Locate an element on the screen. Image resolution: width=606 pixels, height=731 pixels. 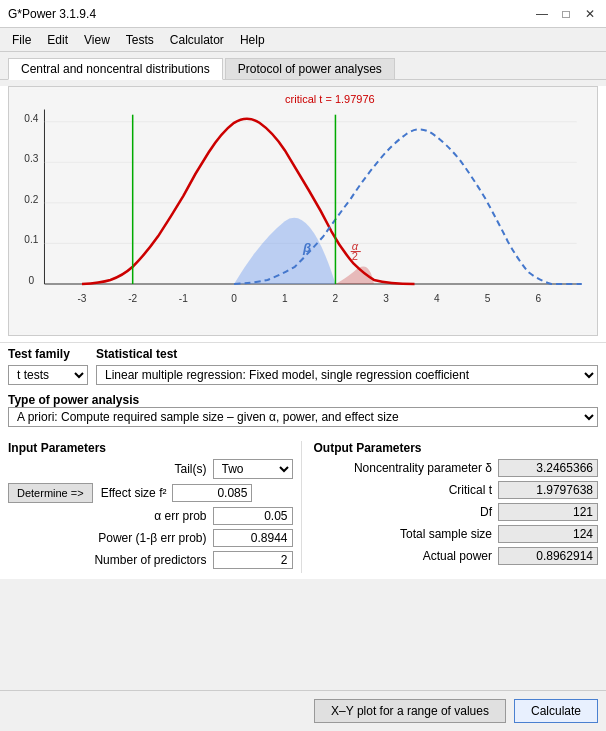
predictors-row: Number of predictors is located at coordinates (150, 560).